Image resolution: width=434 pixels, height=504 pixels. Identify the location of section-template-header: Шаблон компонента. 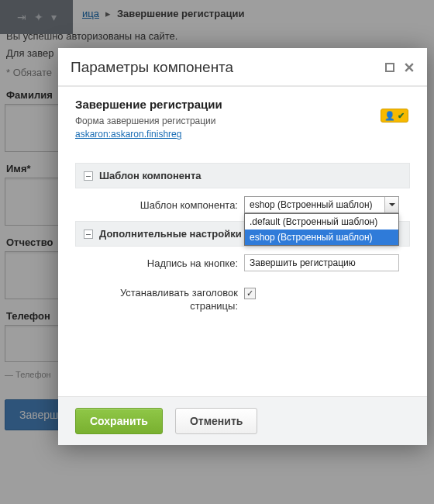
(243, 175).